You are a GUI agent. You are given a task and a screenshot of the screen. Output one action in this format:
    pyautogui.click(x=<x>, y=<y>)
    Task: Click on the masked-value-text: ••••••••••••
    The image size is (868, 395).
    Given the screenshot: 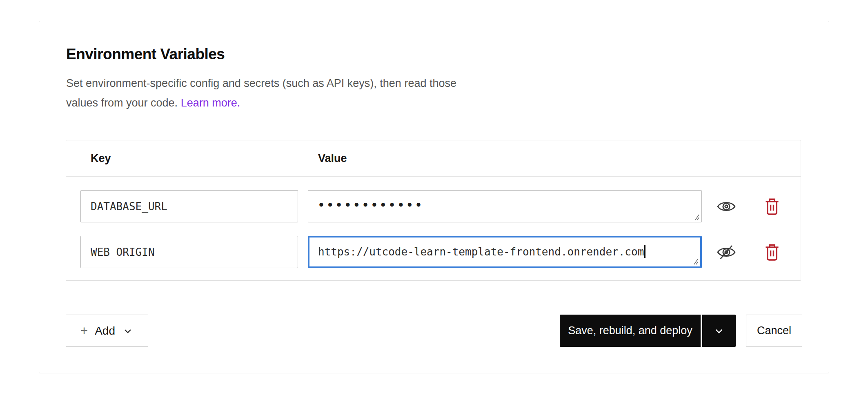 What is the action you would take?
    pyautogui.click(x=371, y=205)
    